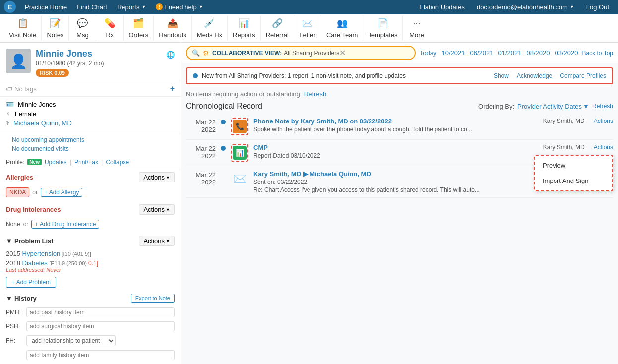 The height and width of the screenshot is (364, 618). Describe the element at coordinates (583, 76) in the screenshot. I see `notification-compare-profiles-link: Compare Profiles` at that location.